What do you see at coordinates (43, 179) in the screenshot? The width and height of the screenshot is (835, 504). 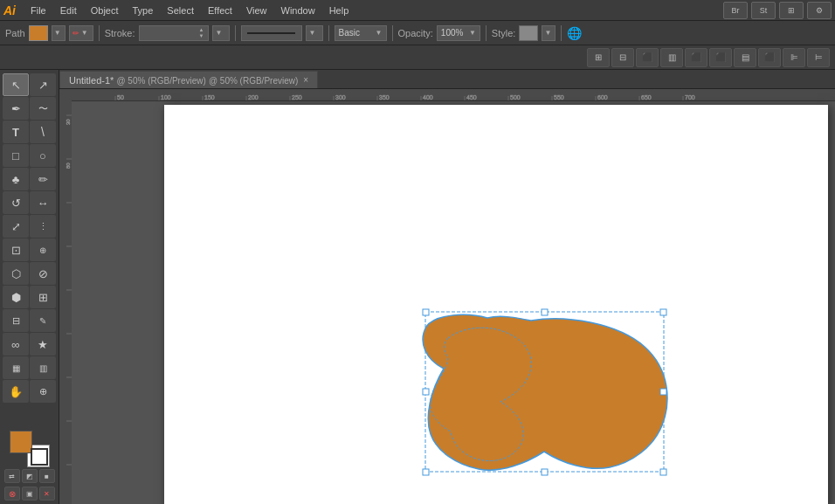 I see `pencil-tool: ✏` at bounding box center [43, 179].